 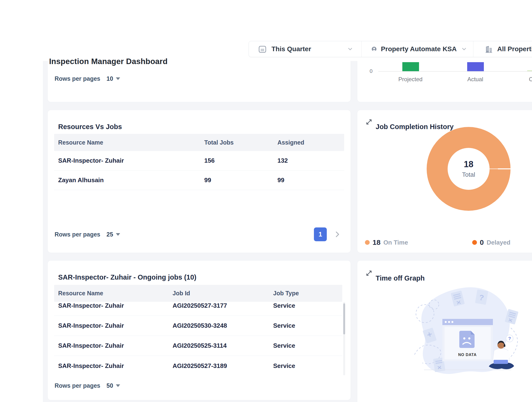 What do you see at coordinates (320, 235) in the screenshot?
I see `page-1-button: 1` at bounding box center [320, 235].